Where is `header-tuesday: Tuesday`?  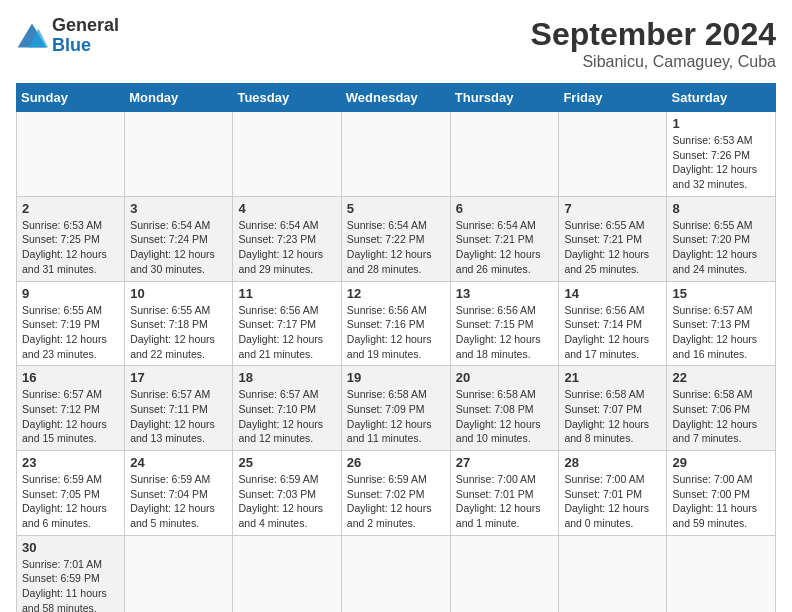
header-tuesday: Tuesday is located at coordinates (287, 98).